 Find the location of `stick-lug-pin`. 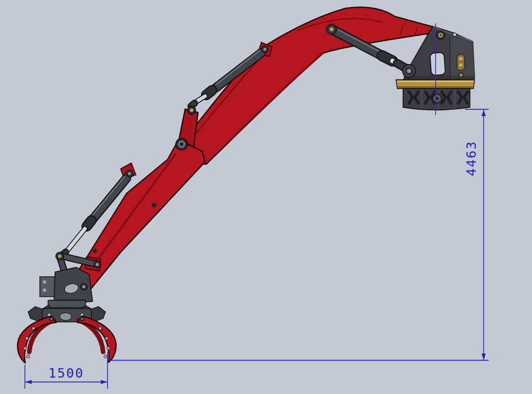

stick-lug-pin is located at coordinates (192, 110).